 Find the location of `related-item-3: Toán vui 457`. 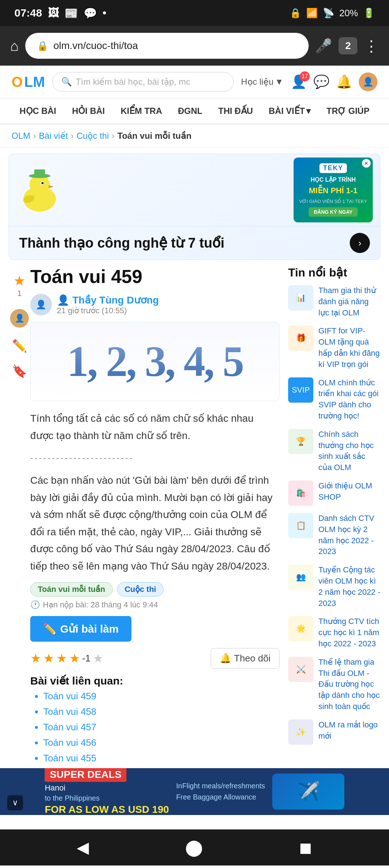

related-item-3: Toán vui 457 is located at coordinates (161, 727).